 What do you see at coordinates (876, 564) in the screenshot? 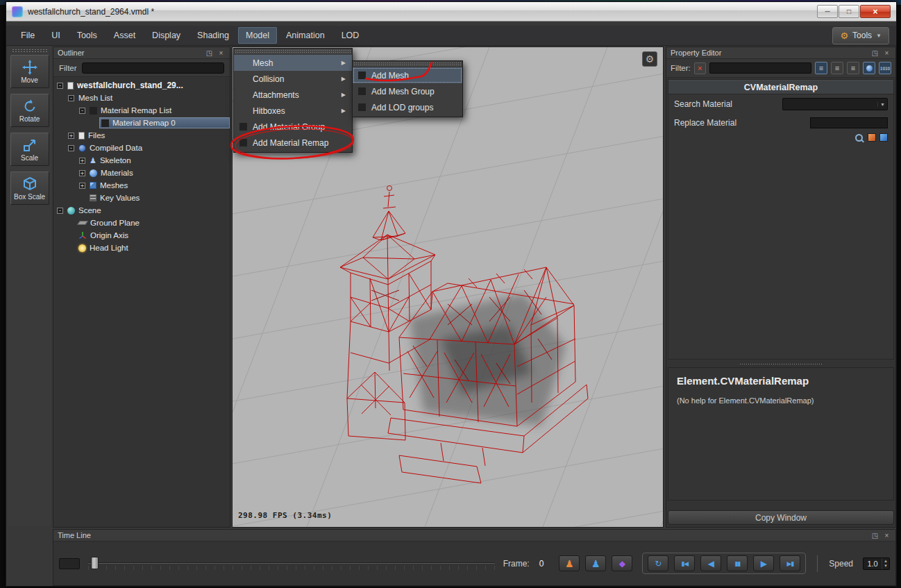
I see `speed-spinner: 1.0 ▲ ▼` at bounding box center [876, 564].